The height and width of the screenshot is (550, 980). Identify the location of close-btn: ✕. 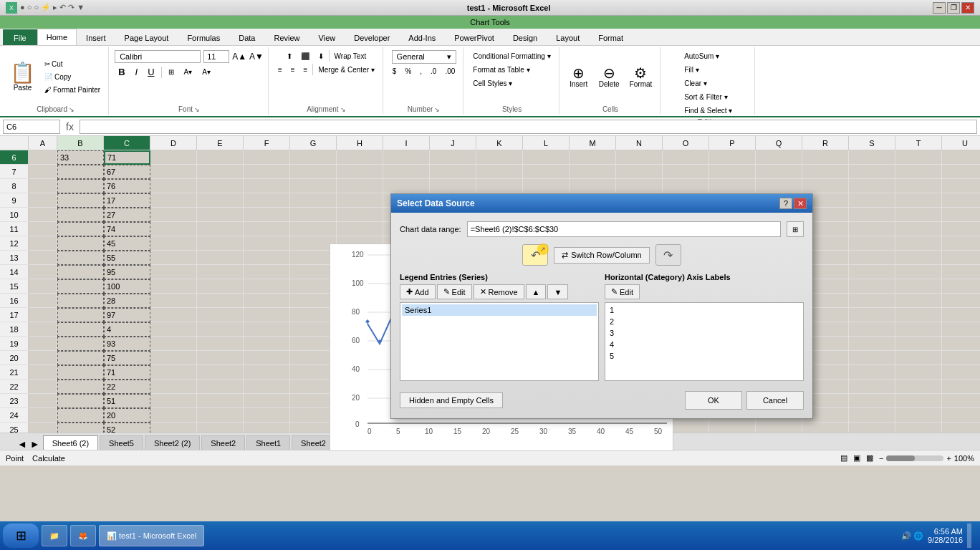
(968, 8).